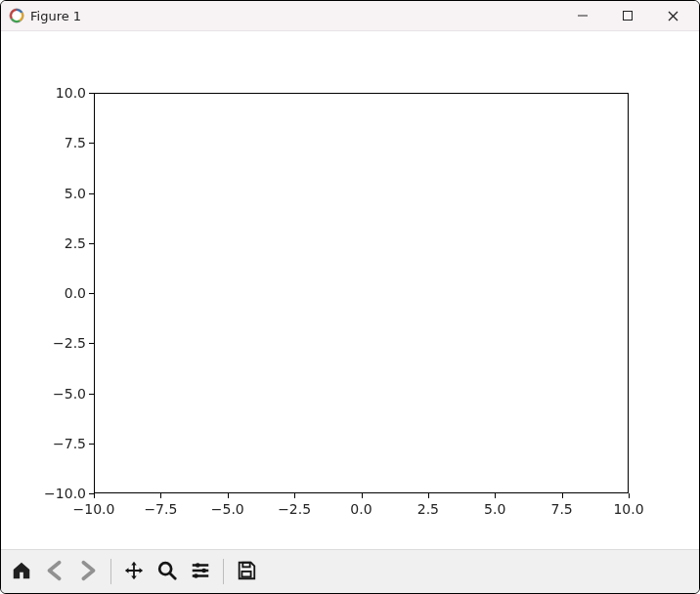 This screenshot has height=594, width=700. Describe the element at coordinates (246, 573) in the screenshot. I see `save-icon` at that location.